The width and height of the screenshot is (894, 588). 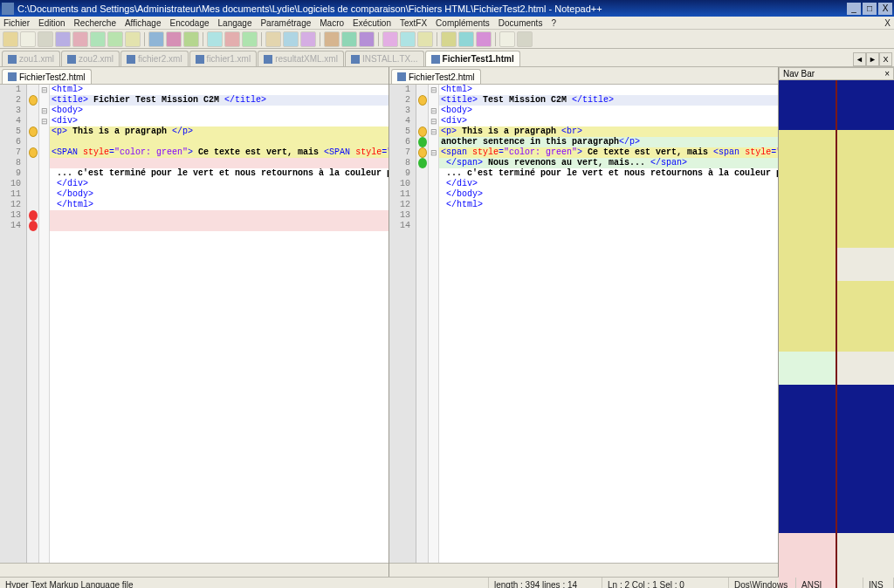 I want to click on menu-item-paramétrage: Paramétrage, so click(x=285, y=23).